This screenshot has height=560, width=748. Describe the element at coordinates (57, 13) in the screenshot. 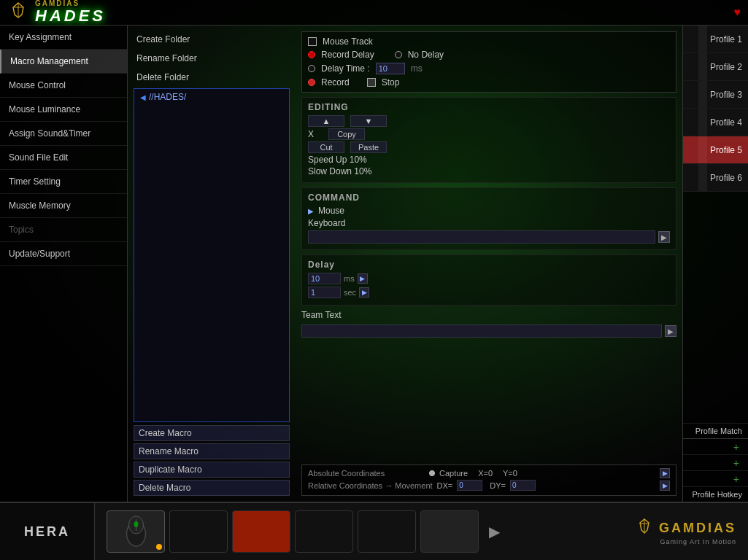

I see `logo-area: GAMDIAS HADES` at that location.